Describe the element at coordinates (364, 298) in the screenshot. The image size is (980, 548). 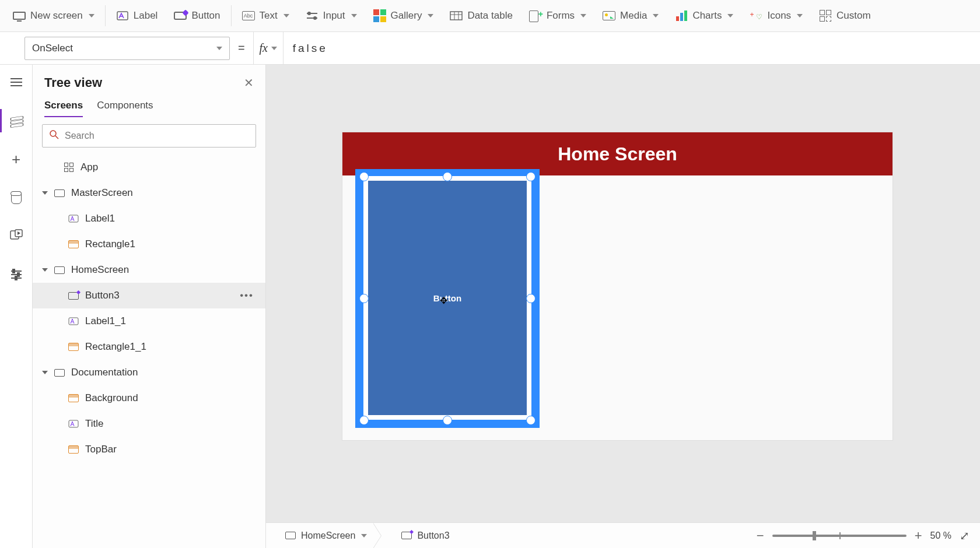
I see `resize-handle-ml` at that location.